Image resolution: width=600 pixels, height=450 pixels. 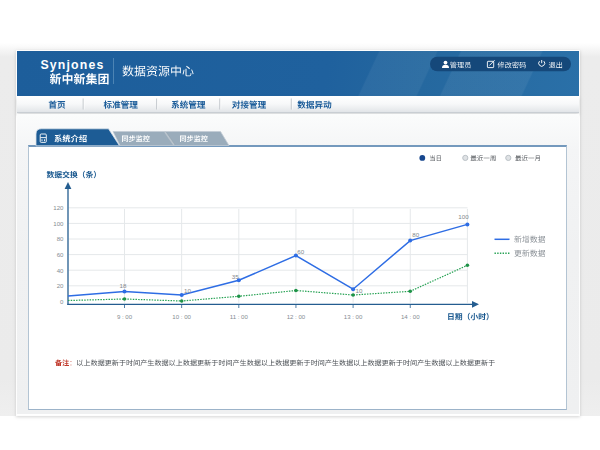 What do you see at coordinates (296, 316) in the screenshot?
I see `svg-text: 12 : 00` at bounding box center [296, 316].